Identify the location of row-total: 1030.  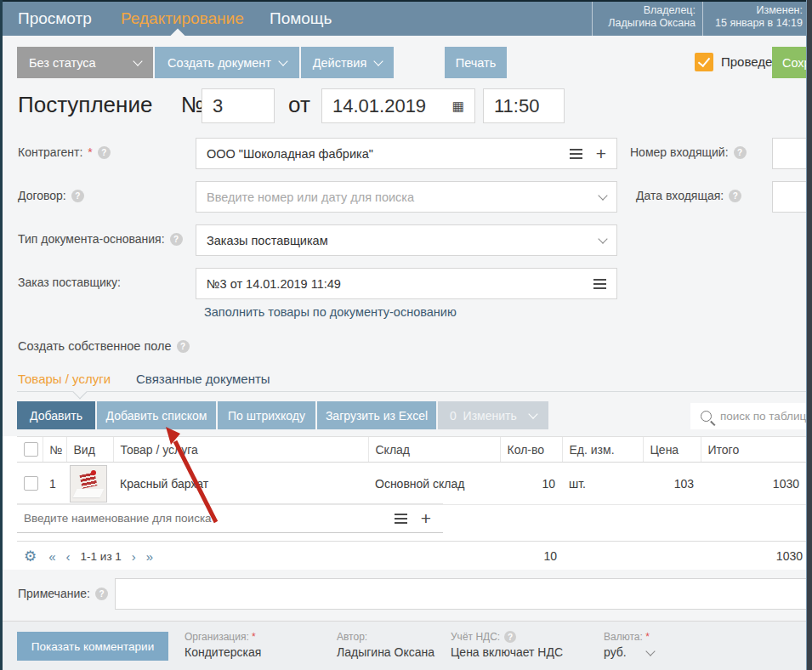
(753, 484).